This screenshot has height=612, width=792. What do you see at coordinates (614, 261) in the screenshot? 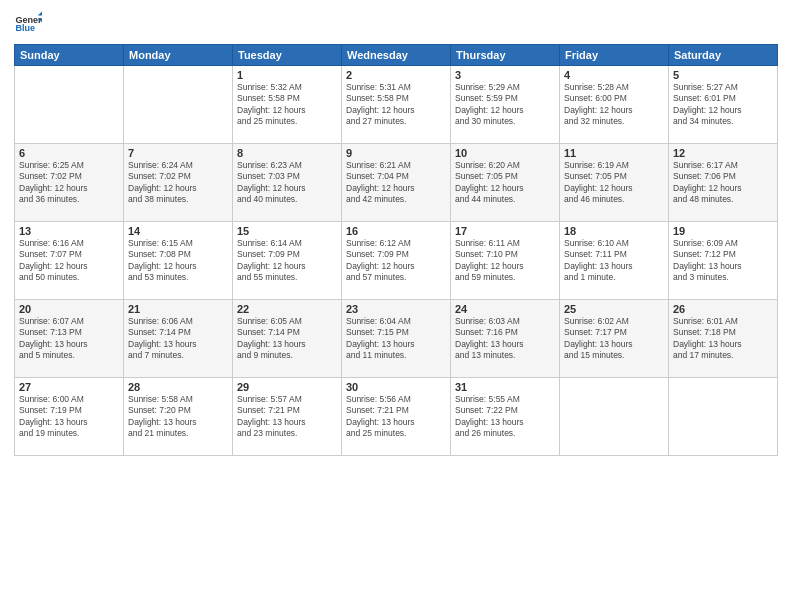
I see `day-info: Sunrise: 6:10 AM Sunset: 7:11 PM Dayligh…` at bounding box center [614, 261].